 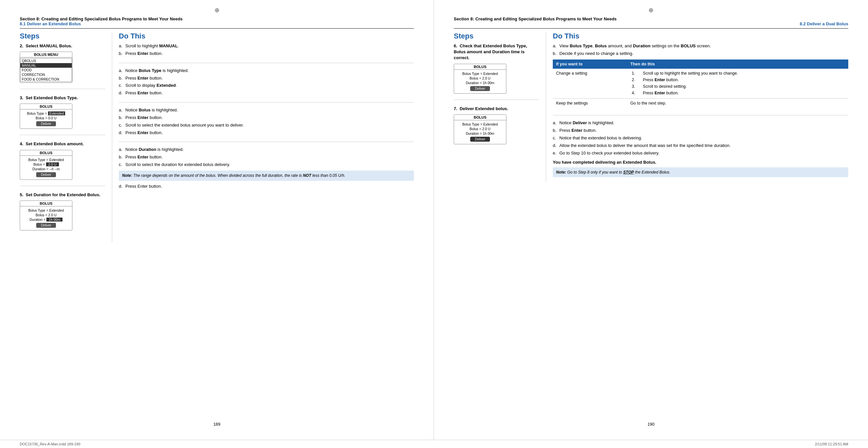 What do you see at coordinates (701, 54) in the screenshot?
I see `do-6b: b. Decide if you need to change a settin…` at bounding box center [701, 54].